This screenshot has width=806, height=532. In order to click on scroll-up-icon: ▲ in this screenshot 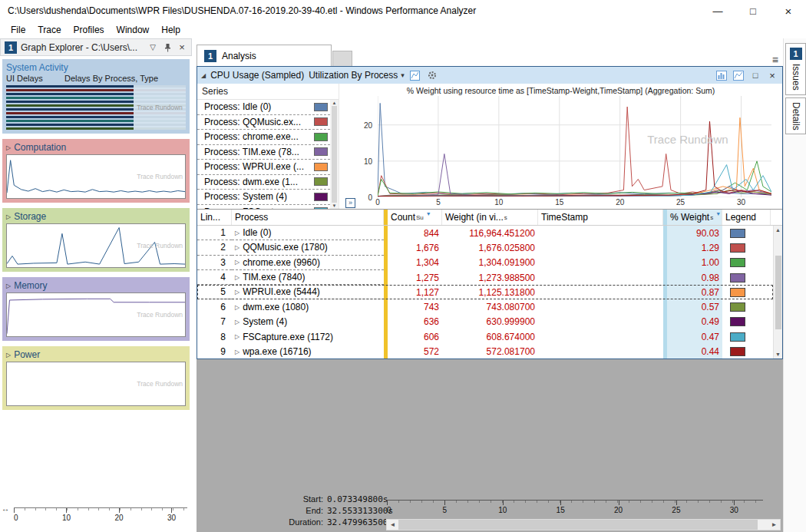, I will do `click(335, 103)`.